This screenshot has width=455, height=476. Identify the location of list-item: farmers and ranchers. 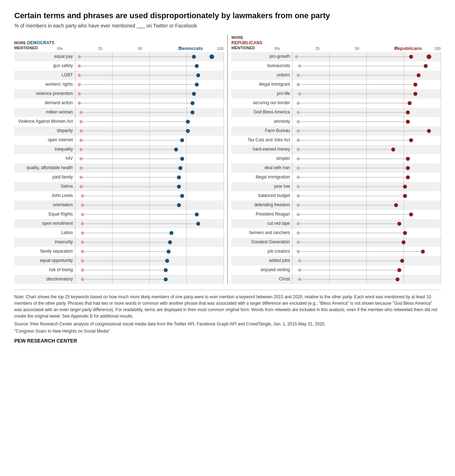
(336, 233).